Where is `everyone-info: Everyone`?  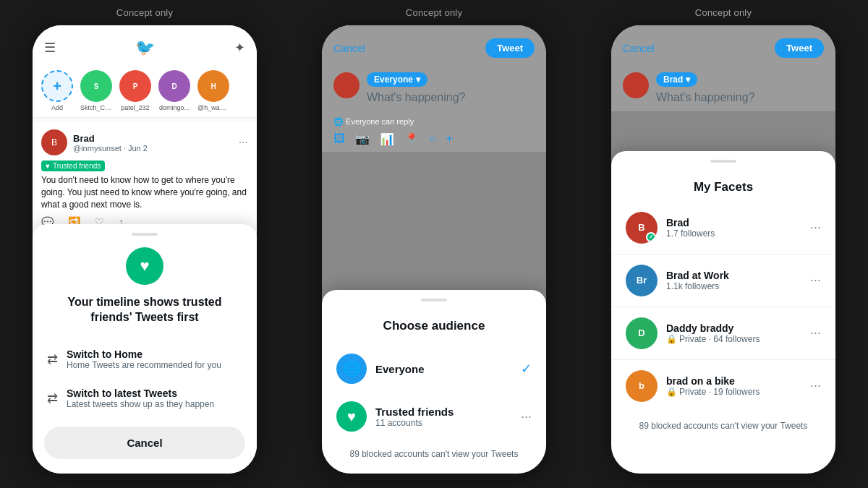 everyone-info: Everyone is located at coordinates (444, 369).